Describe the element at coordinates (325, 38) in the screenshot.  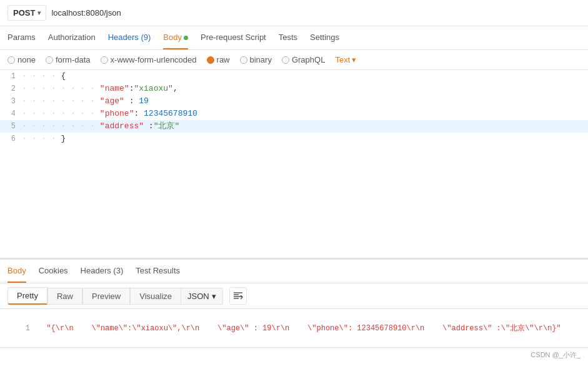
I see `tab-settings: Settings` at that location.